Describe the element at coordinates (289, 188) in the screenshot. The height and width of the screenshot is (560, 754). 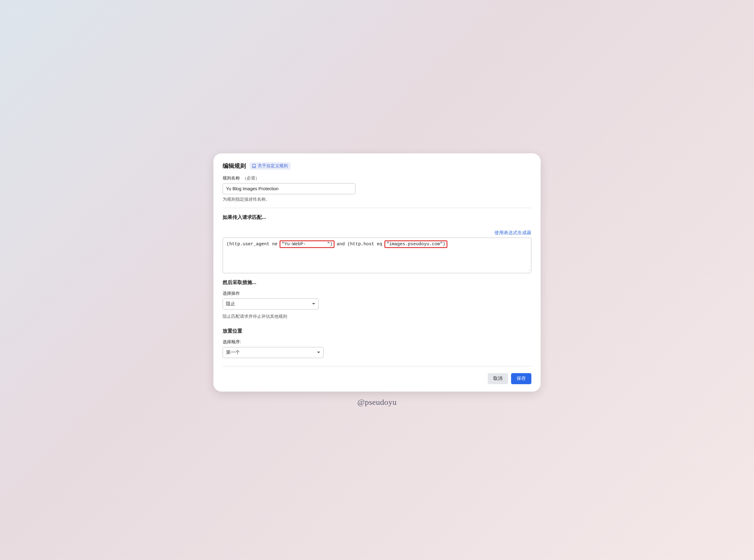
I see `rule-name-input` at that location.